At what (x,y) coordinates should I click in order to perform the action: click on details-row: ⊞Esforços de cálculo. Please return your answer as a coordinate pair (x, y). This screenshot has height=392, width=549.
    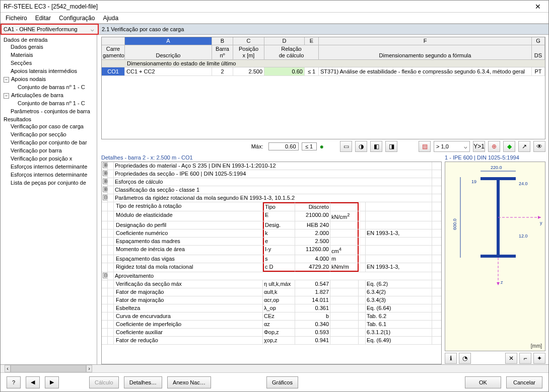
    Looking at the image, I should click on (271, 182).